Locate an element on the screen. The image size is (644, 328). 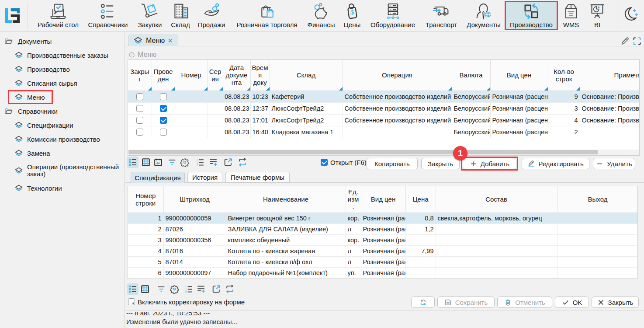
cell-barcode: 87016 is located at coordinates (195, 251).